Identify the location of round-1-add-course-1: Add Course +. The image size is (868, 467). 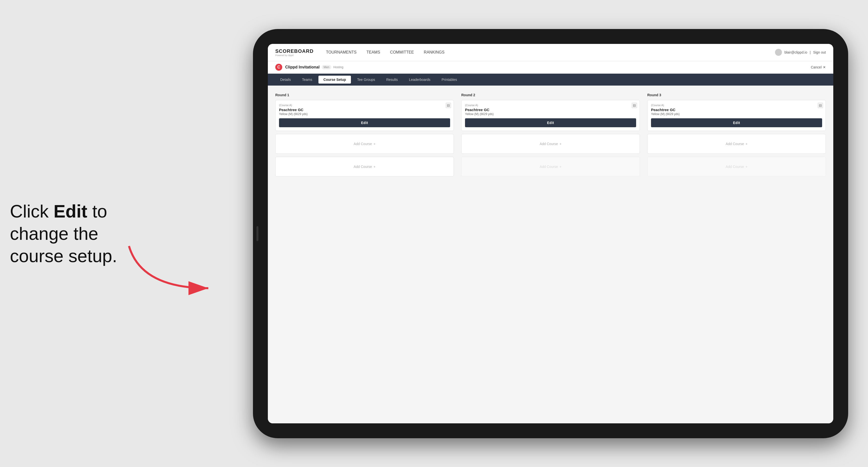
(365, 144).